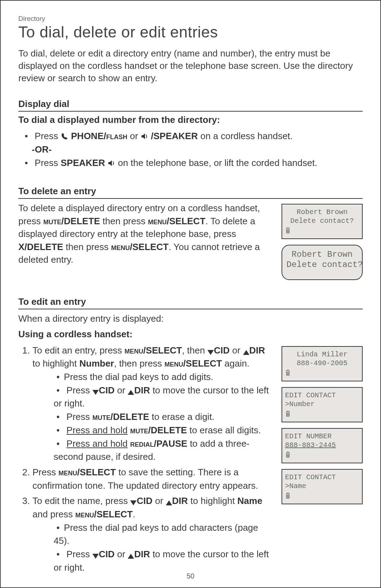 Image resolution: width=381 pixels, height=588 pixels. Describe the element at coordinates (322, 446) in the screenshot. I see `lcd-edit-number: EDIT NUMBER 888-883-2445` at that location.